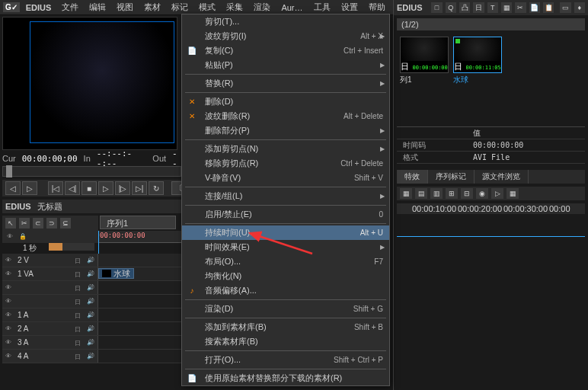 The height and width of the screenshot is (390, 588). I want to click on track-header: 👁3 A日🔊, so click(50, 343).